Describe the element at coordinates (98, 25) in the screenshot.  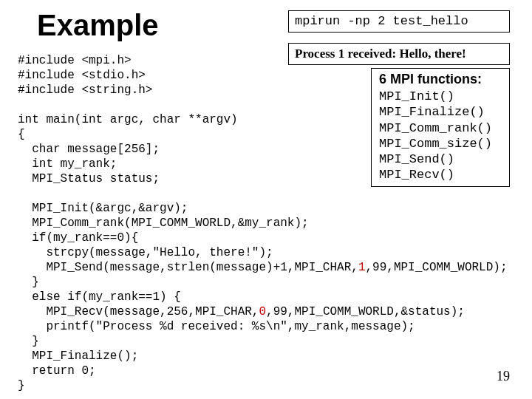
I see `slide-title: Example` at that location.